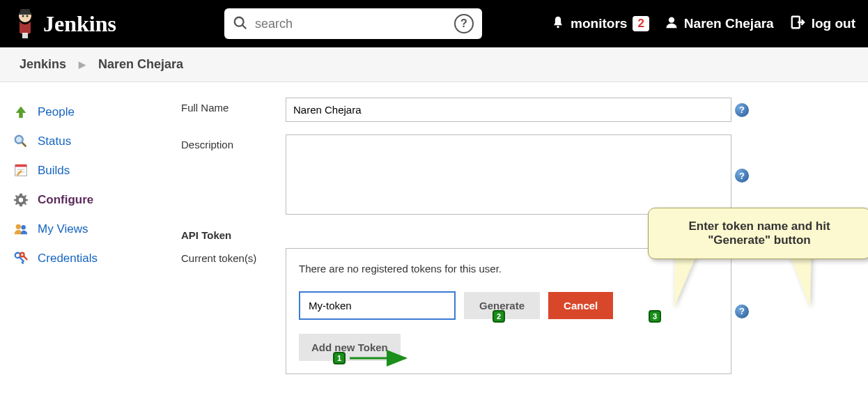 This screenshot has width=868, height=393. Describe the element at coordinates (434, 65) in the screenshot. I see `breadcrumb: Jenkins ▶ Naren Chejara` at that location.